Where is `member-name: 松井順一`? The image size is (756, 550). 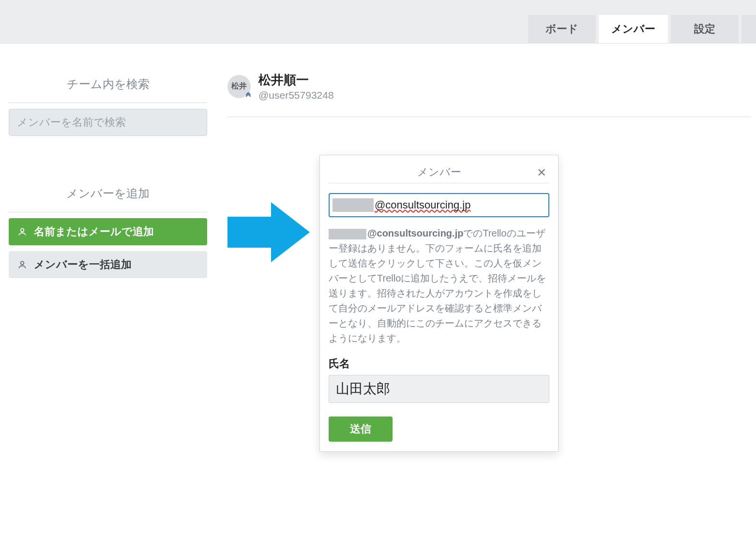
member-name: 松井順一 is located at coordinates (296, 80).